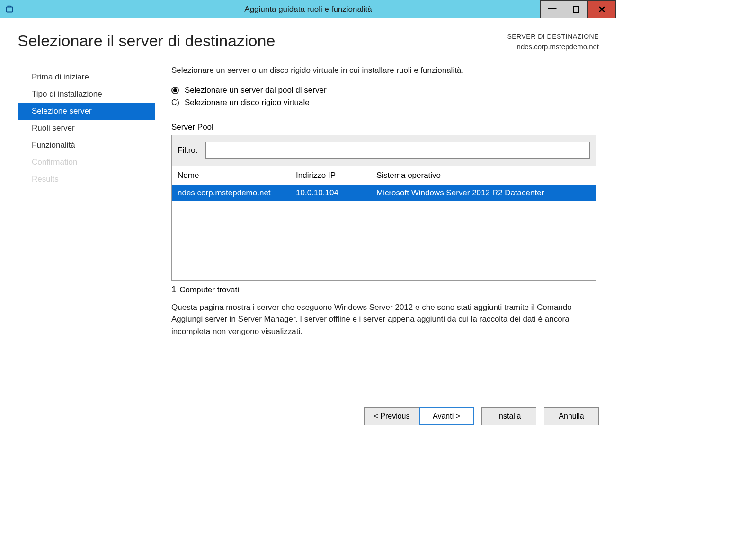  What do you see at coordinates (174, 290) in the screenshot?
I see `count-number: 1` at bounding box center [174, 290].